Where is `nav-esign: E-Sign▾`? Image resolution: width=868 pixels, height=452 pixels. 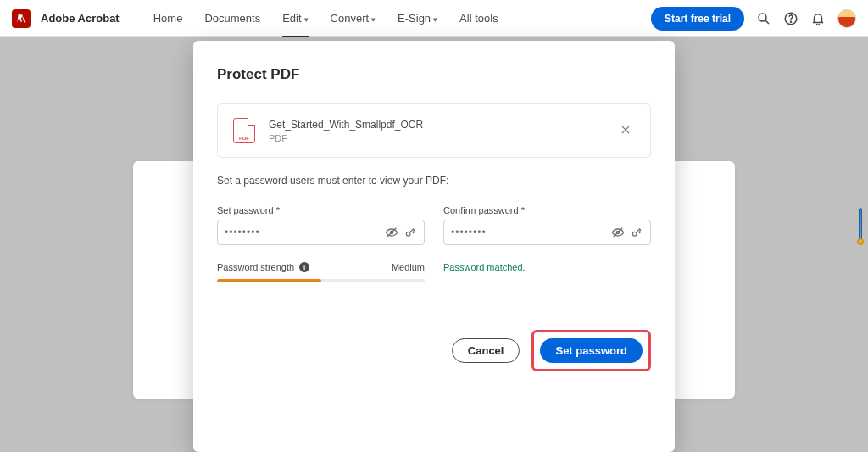 nav-esign: E-Sign▾ is located at coordinates (417, 19).